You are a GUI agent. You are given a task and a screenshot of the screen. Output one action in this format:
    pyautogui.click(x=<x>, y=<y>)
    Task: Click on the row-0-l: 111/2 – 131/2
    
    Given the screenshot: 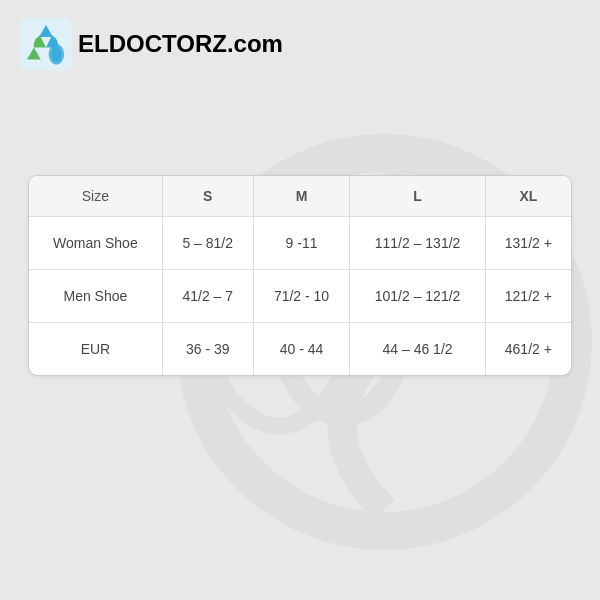 What is the action you would take?
    pyautogui.click(x=418, y=244)
    